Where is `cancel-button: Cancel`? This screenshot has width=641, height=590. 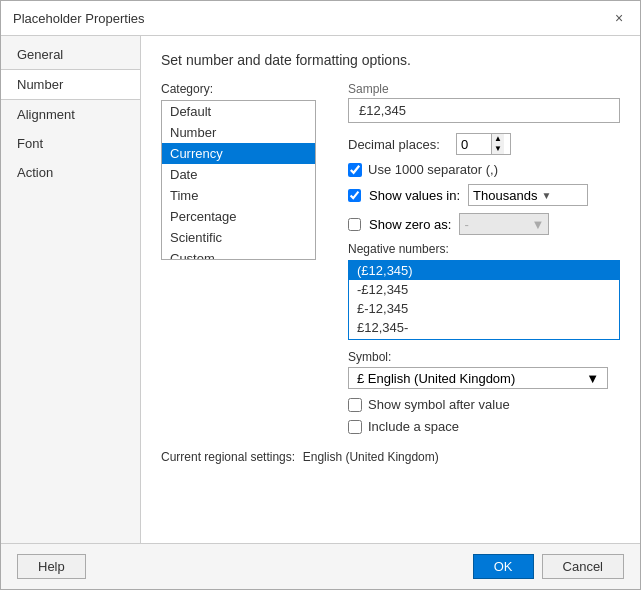 cancel-button: Cancel is located at coordinates (583, 566).